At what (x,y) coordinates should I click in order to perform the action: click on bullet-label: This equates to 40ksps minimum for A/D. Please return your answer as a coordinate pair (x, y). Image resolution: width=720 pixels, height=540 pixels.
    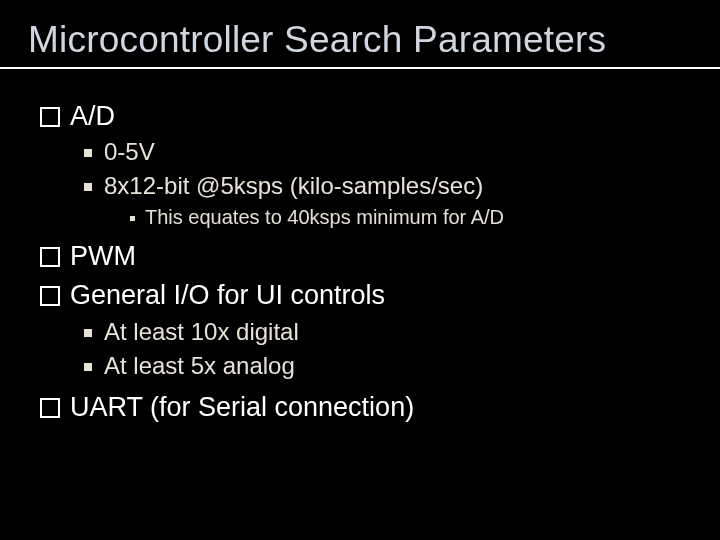
    Looking at the image, I should click on (324, 218).